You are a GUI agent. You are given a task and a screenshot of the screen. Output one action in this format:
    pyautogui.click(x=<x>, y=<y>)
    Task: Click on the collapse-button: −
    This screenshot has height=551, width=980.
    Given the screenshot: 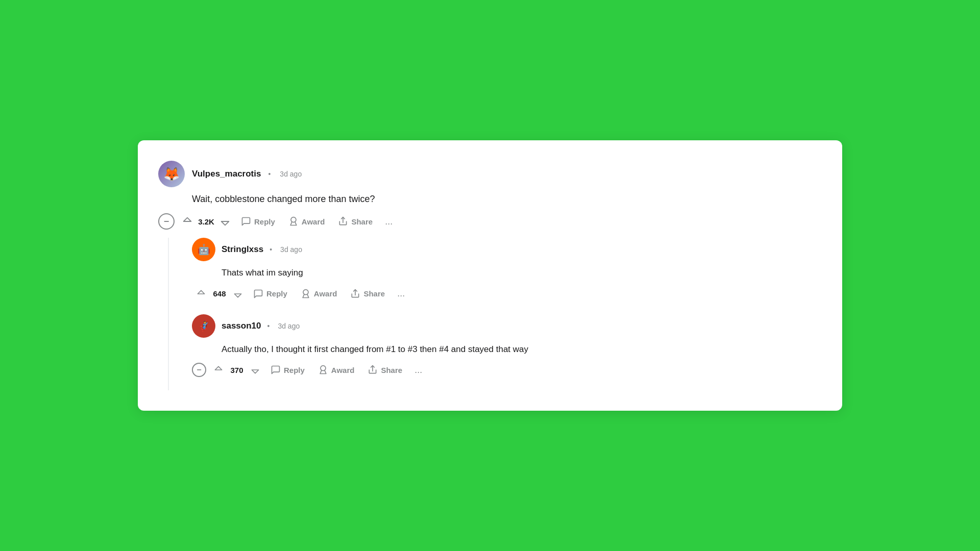 What is the action you would take?
    pyautogui.click(x=166, y=221)
    